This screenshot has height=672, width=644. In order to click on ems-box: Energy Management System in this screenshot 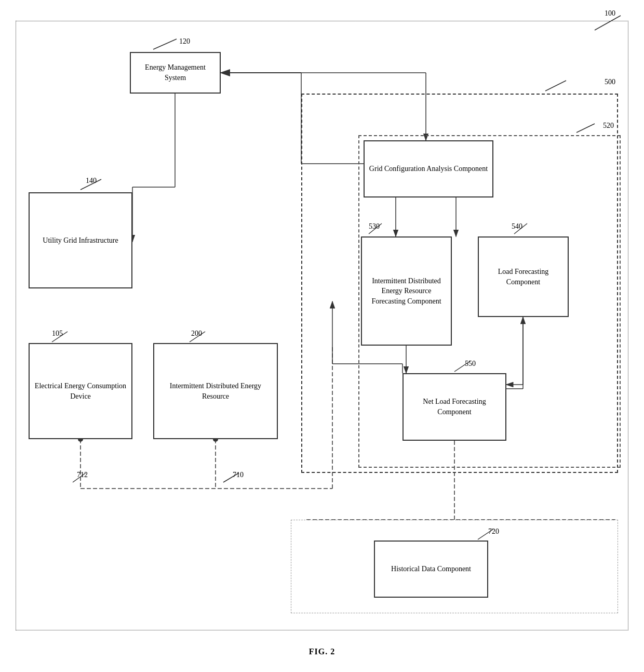, I will do `click(176, 73)`.